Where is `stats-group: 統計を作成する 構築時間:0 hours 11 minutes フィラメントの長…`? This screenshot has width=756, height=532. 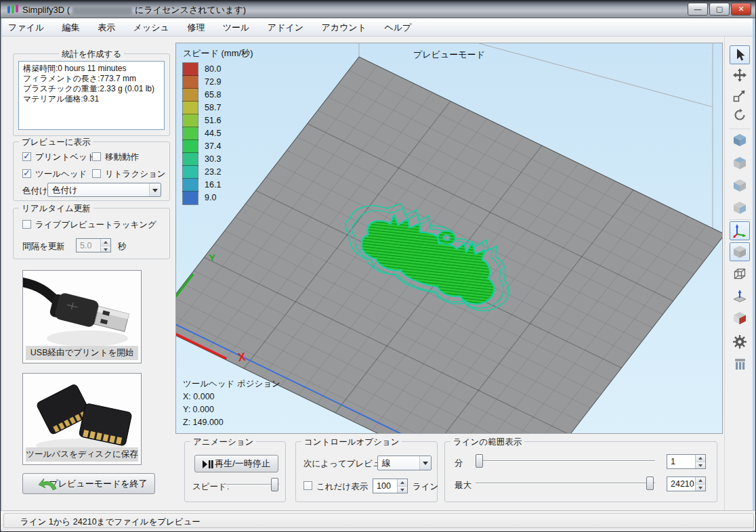 stats-group: 統計を作成する 構築時間:0 hours 11 minutes フィラメントの長… is located at coordinates (91, 95).